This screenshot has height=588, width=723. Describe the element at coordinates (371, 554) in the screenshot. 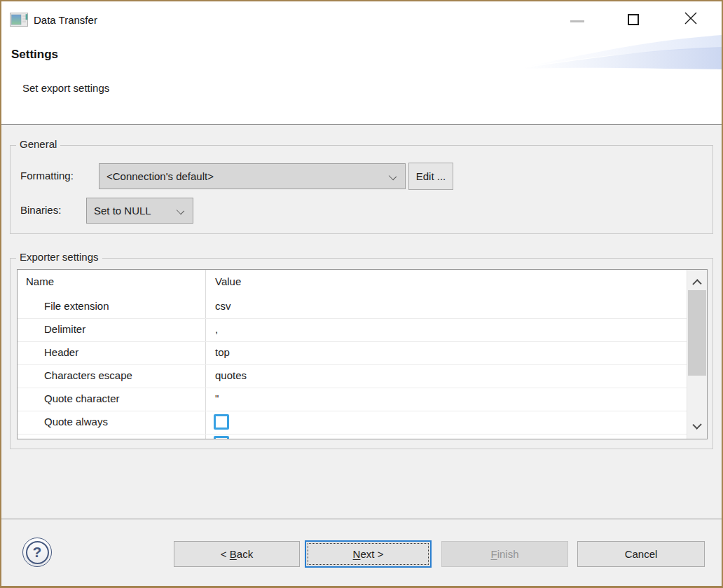

I see `next-label-suffix: ext >` at that location.